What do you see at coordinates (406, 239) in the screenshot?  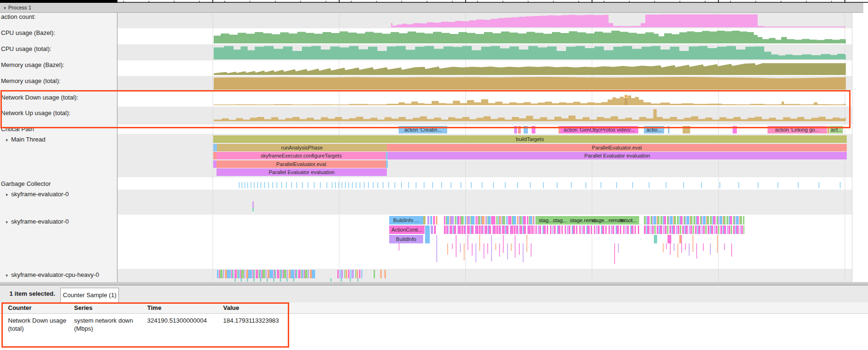 I see `trace-span: BuildInfo` at bounding box center [406, 239].